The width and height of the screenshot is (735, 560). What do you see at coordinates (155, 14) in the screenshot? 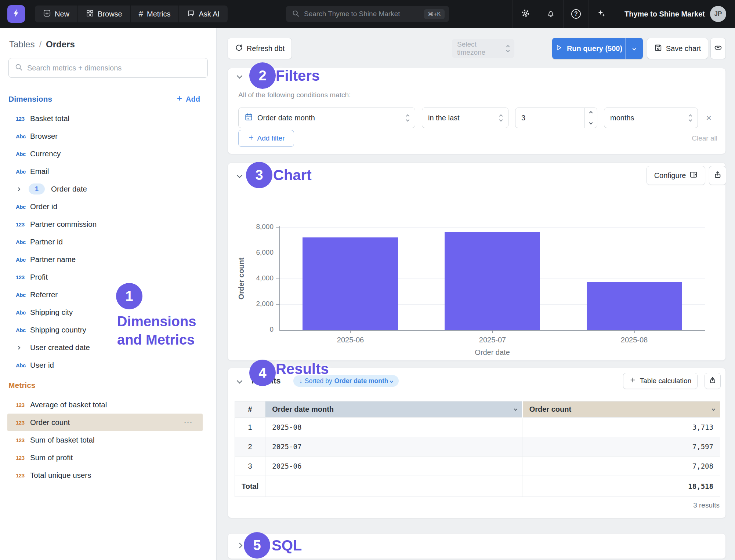
I see `nav-metrics-button: # Metrics` at bounding box center [155, 14].